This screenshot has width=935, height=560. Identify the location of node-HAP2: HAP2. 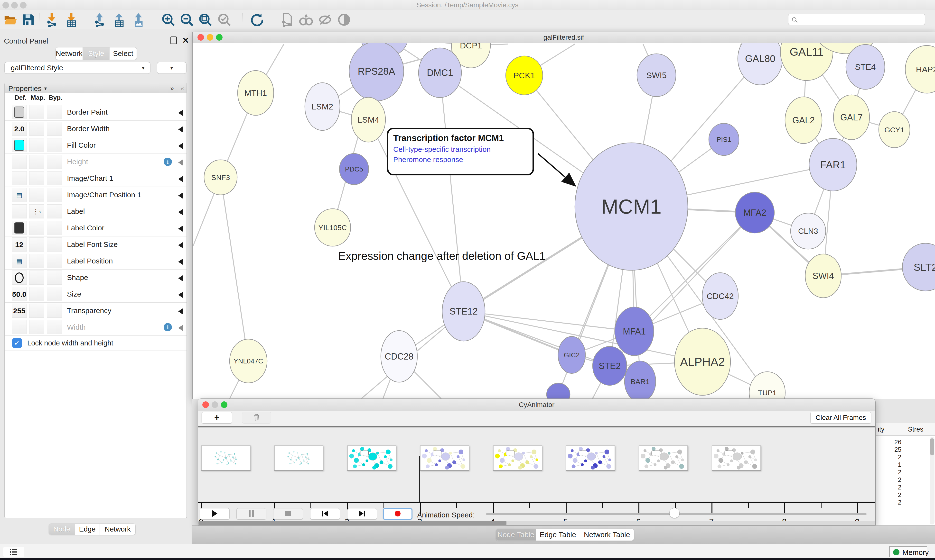
(920, 69).